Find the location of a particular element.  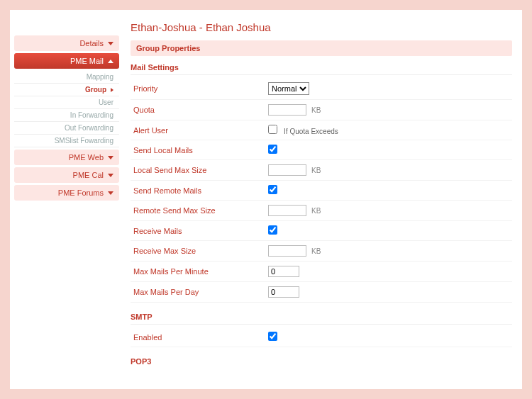

sidebar-label: Details is located at coordinates (92, 43).